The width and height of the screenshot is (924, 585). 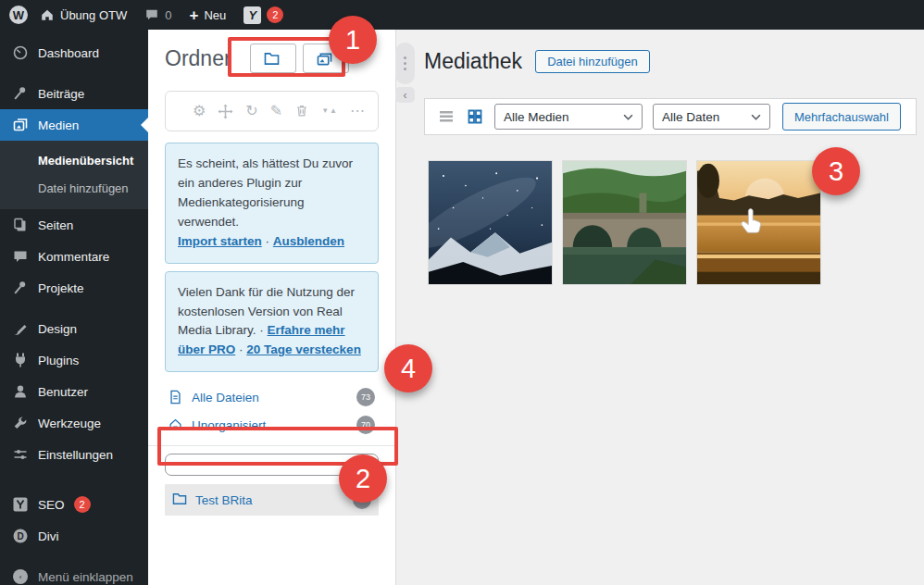 What do you see at coordinates (20, 225) in the screenshot?
I see `pages-icon` at bounding box center [20, 225].